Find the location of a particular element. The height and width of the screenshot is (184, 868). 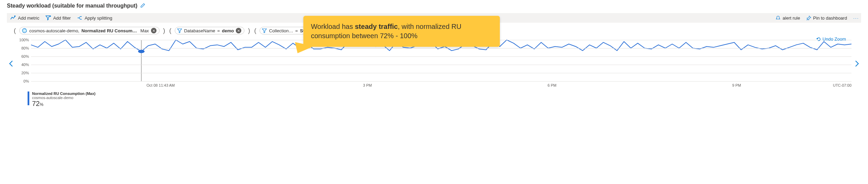

cursor-dot is located at coordinates (141, 52).